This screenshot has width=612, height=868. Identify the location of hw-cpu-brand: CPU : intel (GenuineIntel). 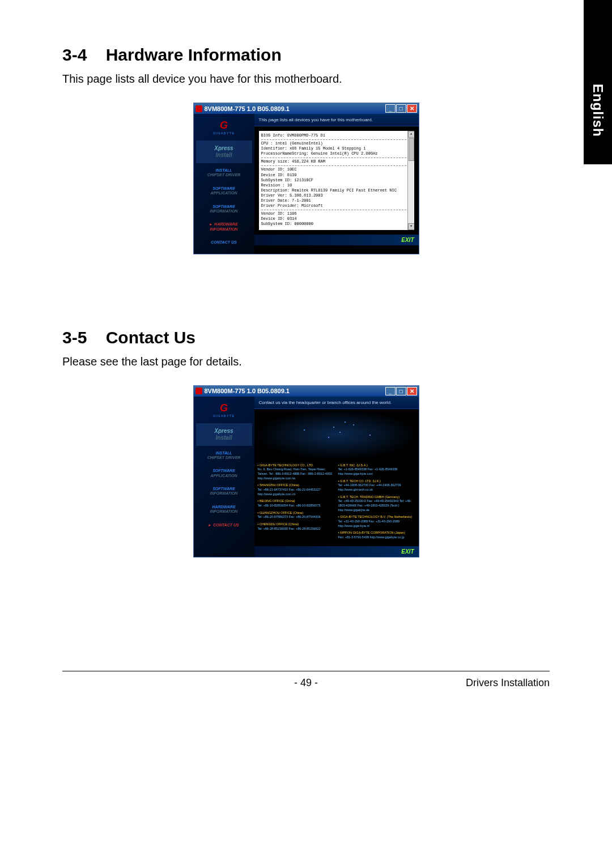
(337, 144).